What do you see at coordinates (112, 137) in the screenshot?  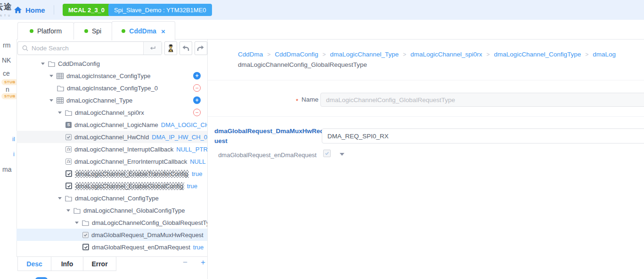 I see `tree-row: dmaLogicChannel_HwChIdDMA_IP_HW_CH_0` at bounding box center [112, 137].